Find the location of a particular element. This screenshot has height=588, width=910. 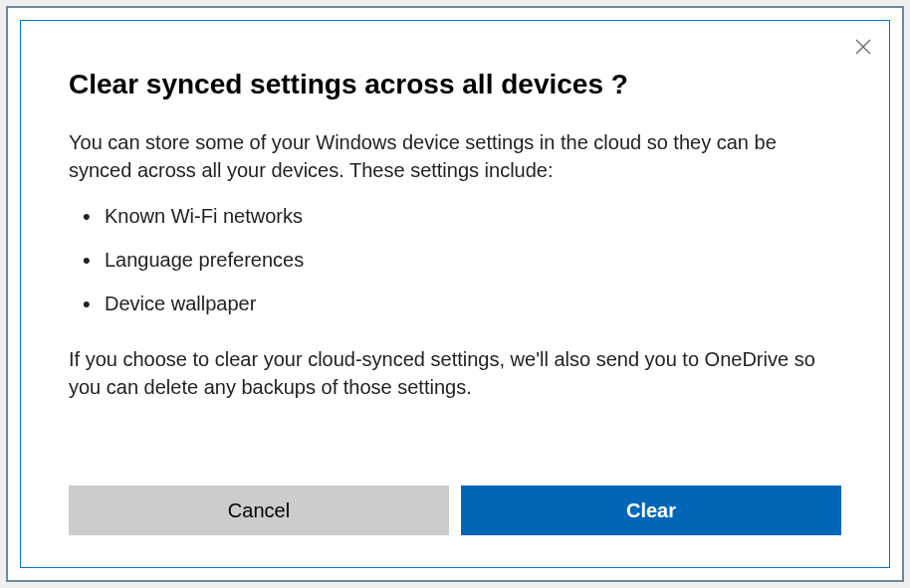

list-item: Language preferences is located at coordinates (462, 260).